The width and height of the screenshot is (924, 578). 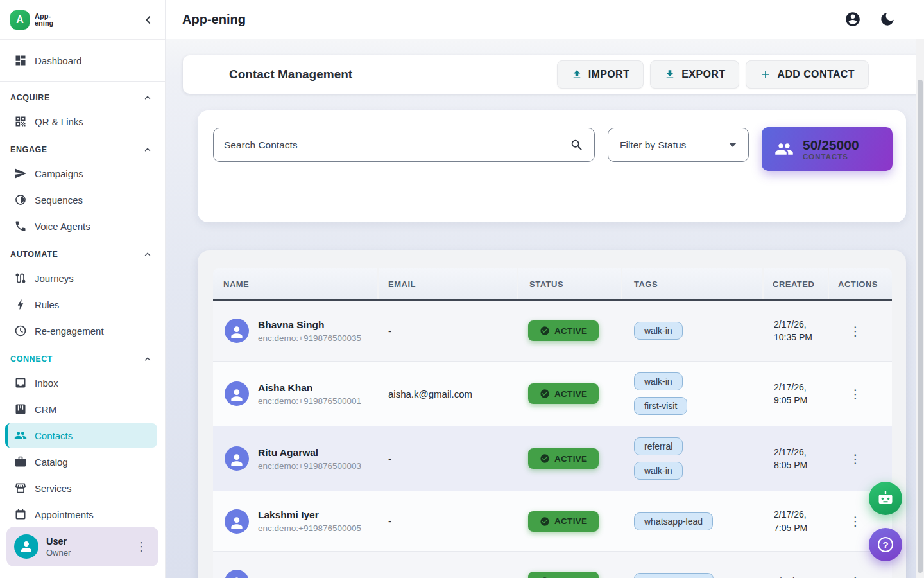 What do you see at coordinates (693, 570) in the screenshot?
I see `tags-cell: campaign-lead` at bounding box center [693, 570].